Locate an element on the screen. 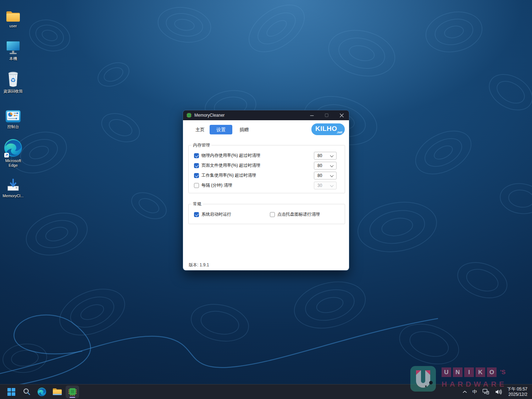 This screenshot has height=399, width=532. desktop-icon-label: MemoryCl... is located at coordinates (13, 196).